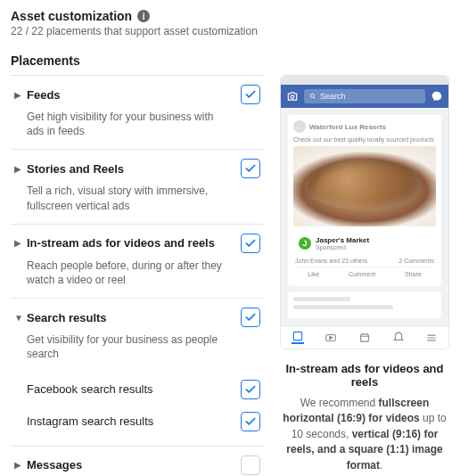 This screenshot has height=476, width=460. I want to click on preview-post: Waterford Lux Resorts Check out our best…, so click(365, 201).